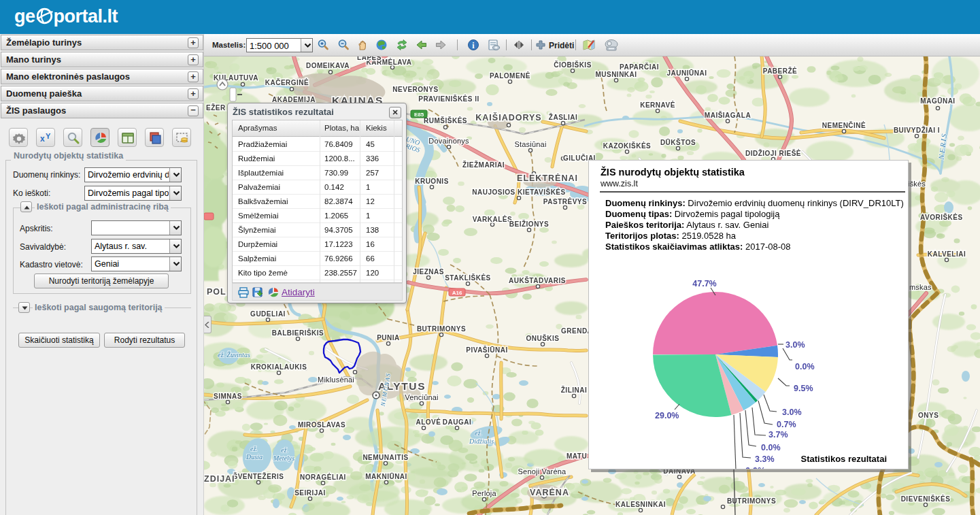 The width and height of the screenshot is (980, 515). I want to click on svg-text: Miklusėnai, so click(336, 380).